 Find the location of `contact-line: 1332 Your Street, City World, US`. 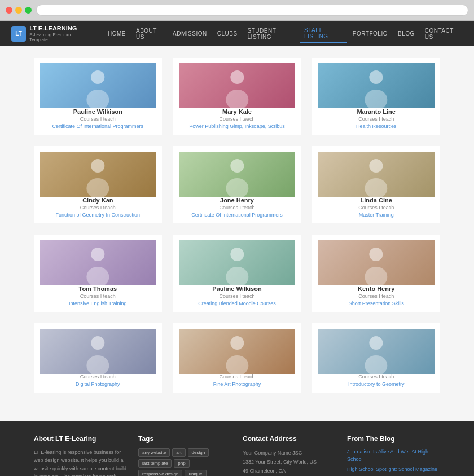

contact-line: 1332 Your Street, City World, US is located at coordinates (289, 462).